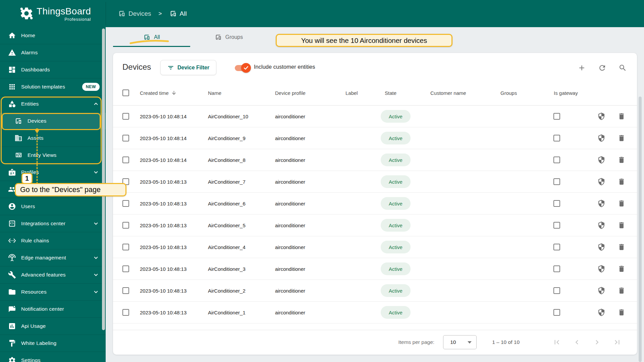 This screenshot has width=644, height=362. Describe the element at coordinates (508, 93) in the screenshot. I see `column-header-groups: Groups` at that location.